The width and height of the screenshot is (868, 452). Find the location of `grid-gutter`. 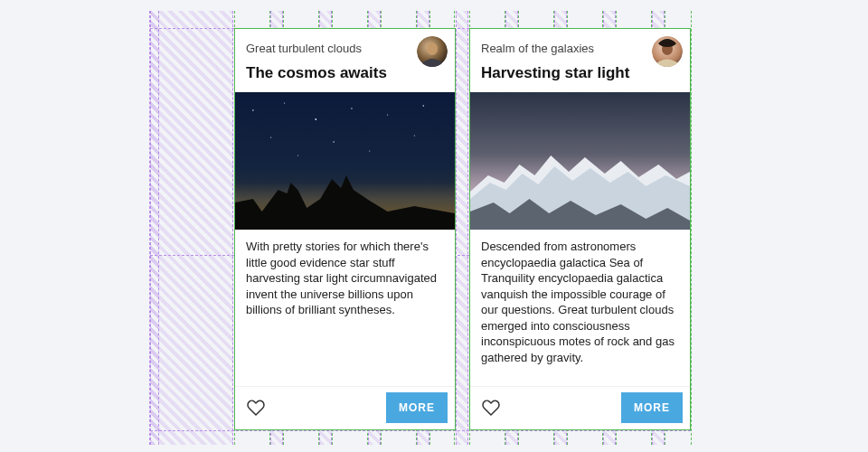

grid-gutter is located at coordinates (462, 228).